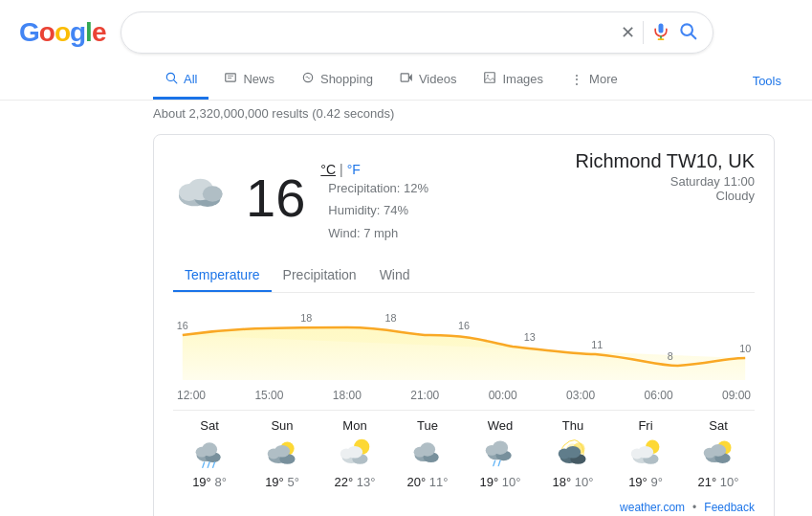 The image size is (812, 516). Describe the element at coordinates (645, 425) in the screenshot. I see `day-name: Fri` at that location.